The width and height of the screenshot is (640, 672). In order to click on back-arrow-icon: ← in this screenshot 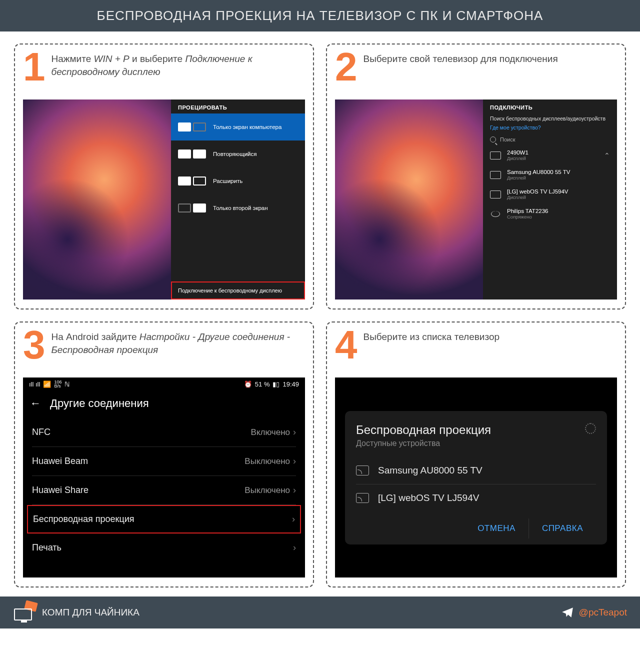, I will do `click(36, 404)`.